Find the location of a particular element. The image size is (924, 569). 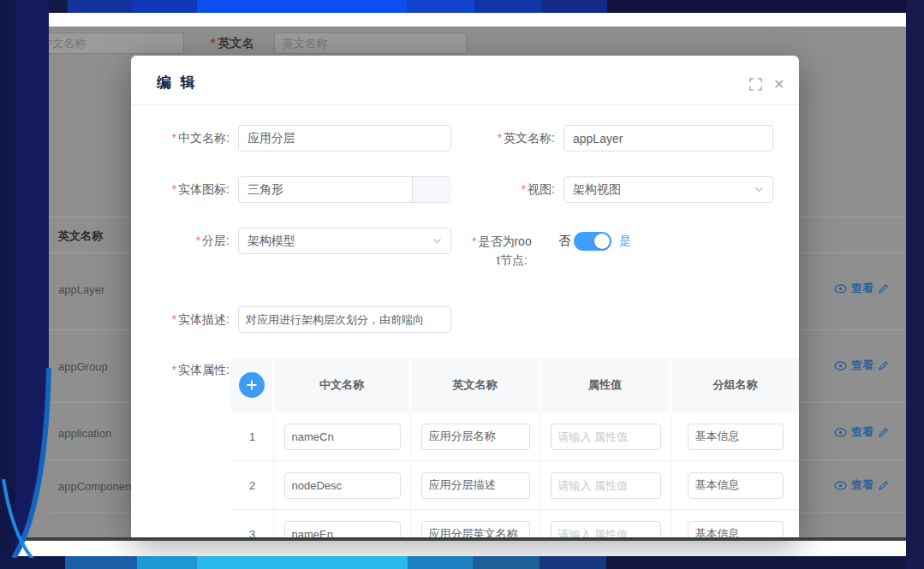

icon-picker-append is located at coordinates (432, 190).